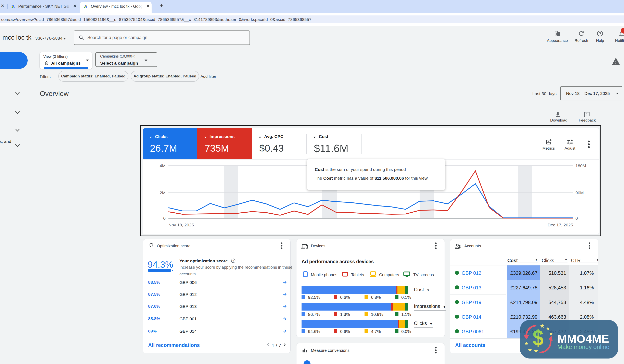  I want to click on svg-text: Dec 17, 2025, so click(560, 225).